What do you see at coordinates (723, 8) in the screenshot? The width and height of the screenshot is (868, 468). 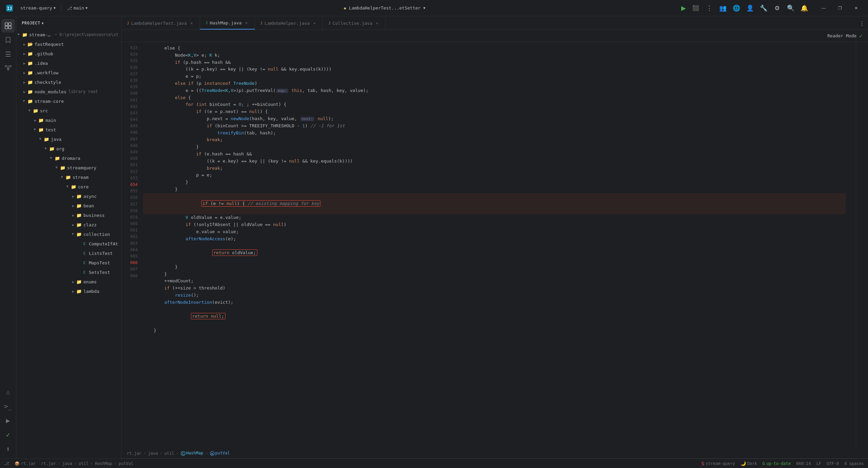 I see `users-icon-button: 👥` at bounding box center [723, 8].